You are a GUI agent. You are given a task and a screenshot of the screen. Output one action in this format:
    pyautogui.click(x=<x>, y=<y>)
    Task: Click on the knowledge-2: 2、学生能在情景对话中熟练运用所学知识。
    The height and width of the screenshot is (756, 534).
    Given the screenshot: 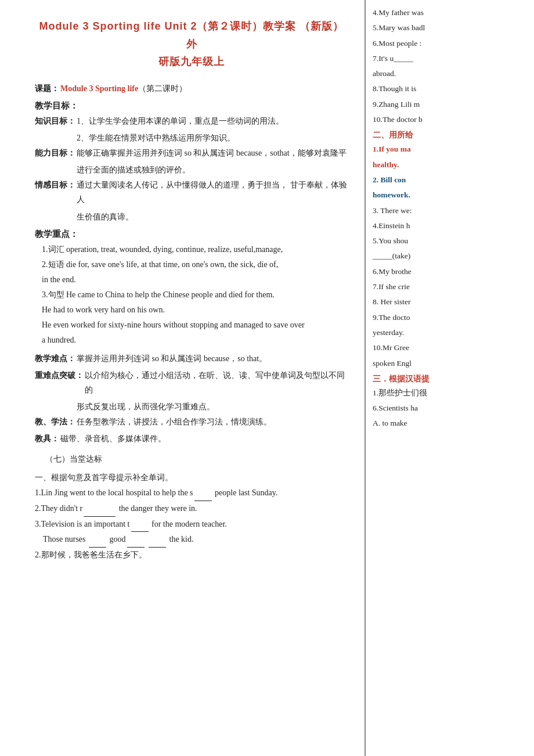 What is the action you would take?
    pyautogui.click(x=192, y=138)
    